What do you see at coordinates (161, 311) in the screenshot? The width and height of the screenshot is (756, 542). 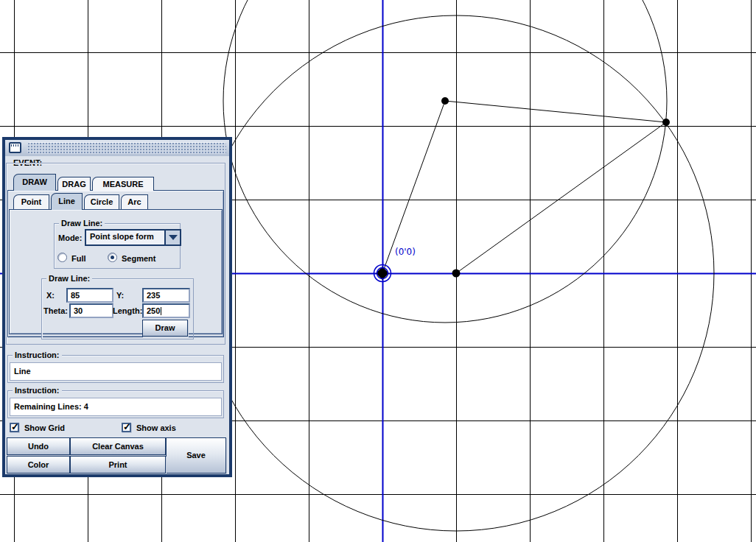 I see `text-caret` at bounding box center [161, 311].